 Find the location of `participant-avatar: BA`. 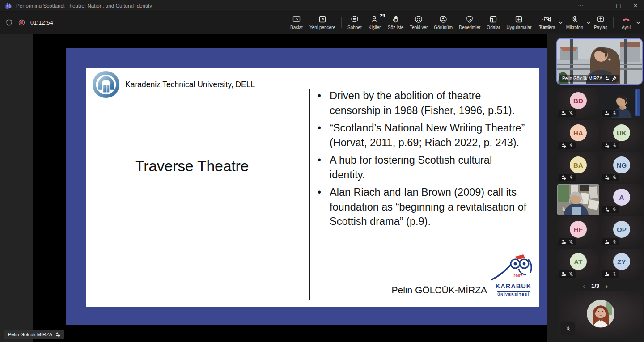

participant-avatar: BA is located at coordinates (578, 165).